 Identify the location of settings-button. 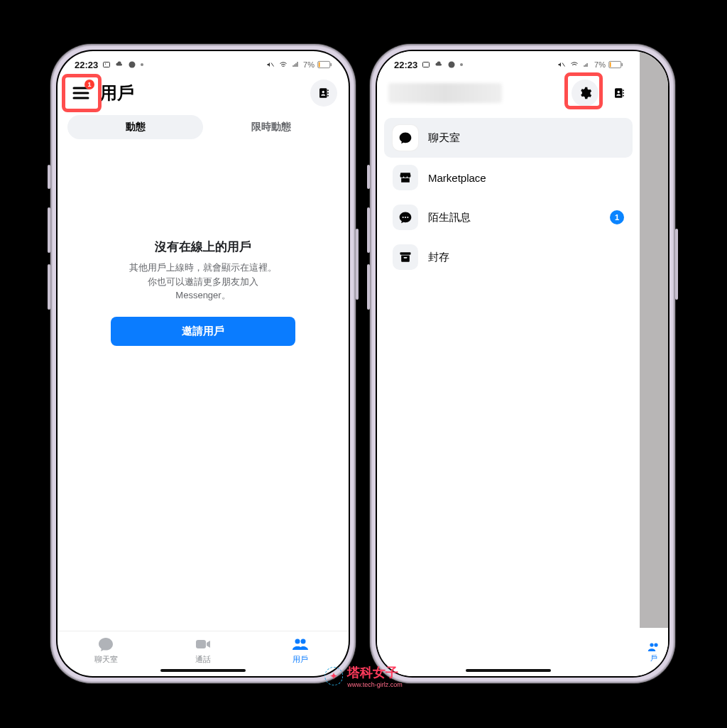
(585, 93).